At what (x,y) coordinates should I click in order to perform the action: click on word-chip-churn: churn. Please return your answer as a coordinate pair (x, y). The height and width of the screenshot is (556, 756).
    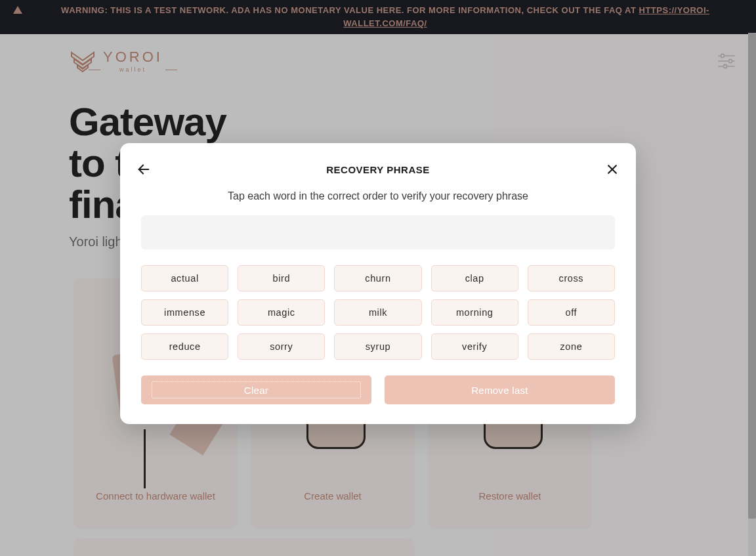
    Looking at the image, I should click on (378, 278).